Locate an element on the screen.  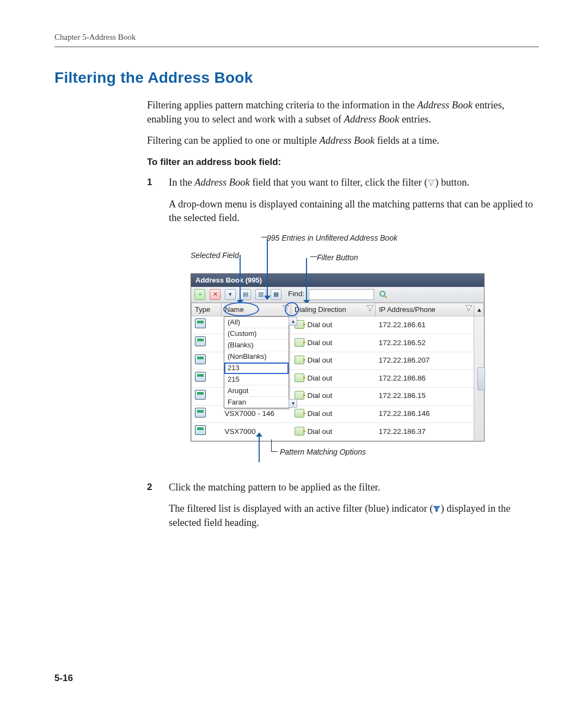
step-2-line-1: Click the matching pattern to be applied… is located at coordinates (354, 488).